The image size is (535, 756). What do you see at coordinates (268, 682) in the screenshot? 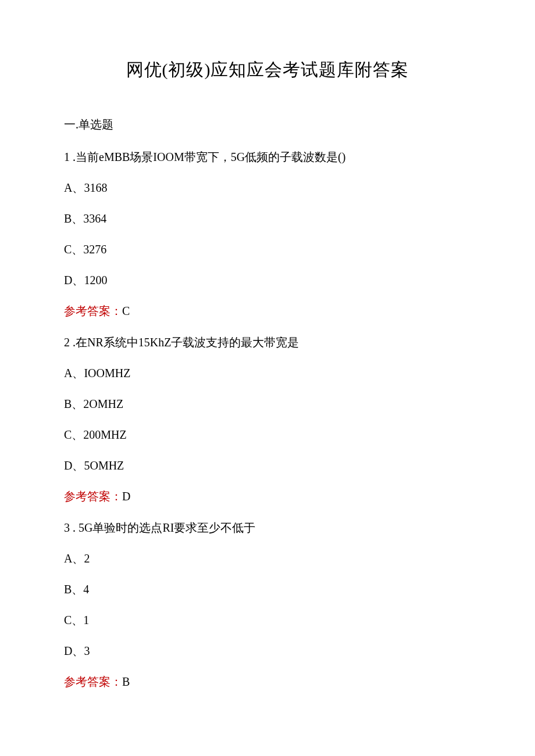
I see `answer-line: 参考答案：B` at bounding box center [268, 682].